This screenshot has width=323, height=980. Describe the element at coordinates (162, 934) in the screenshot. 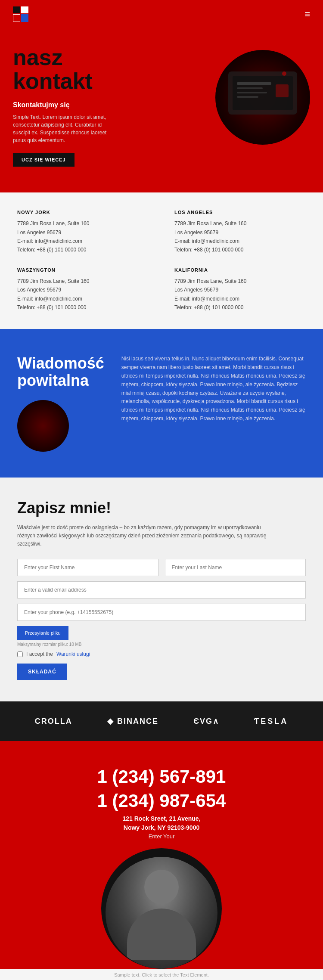

I see `person-body` at that location.